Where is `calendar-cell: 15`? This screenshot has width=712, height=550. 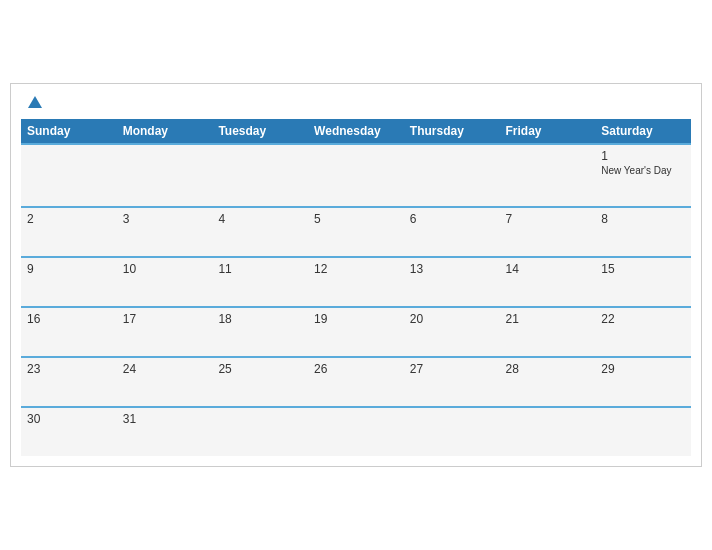 calendar-cell: 15 is located at coordinates (643, 282).